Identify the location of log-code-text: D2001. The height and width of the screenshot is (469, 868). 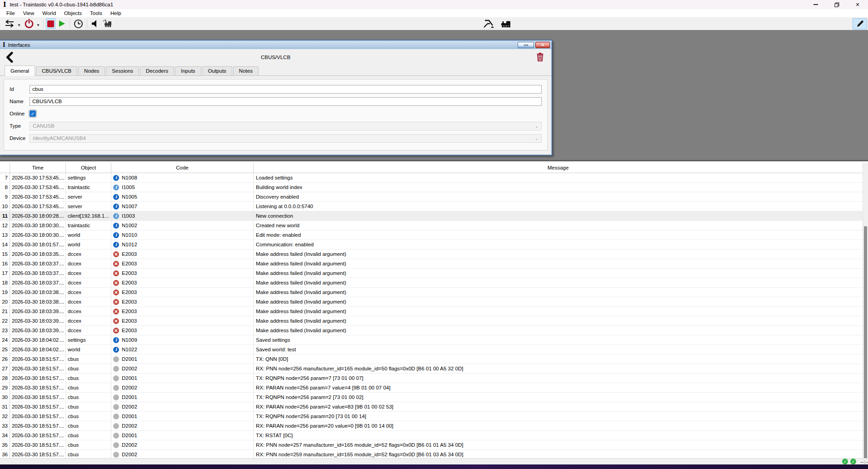
(130, 397).